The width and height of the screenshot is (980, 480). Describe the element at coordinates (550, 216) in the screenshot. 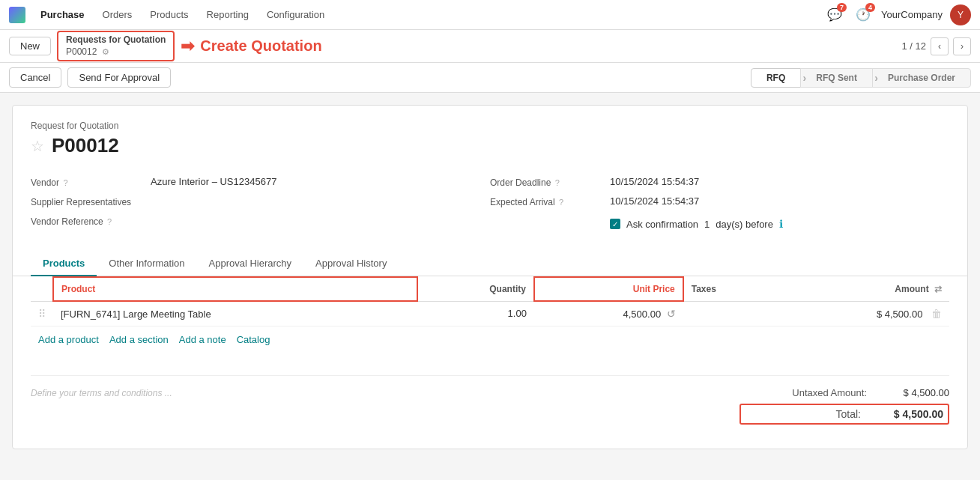

I see `ask-confirmation-spacer` at that location.